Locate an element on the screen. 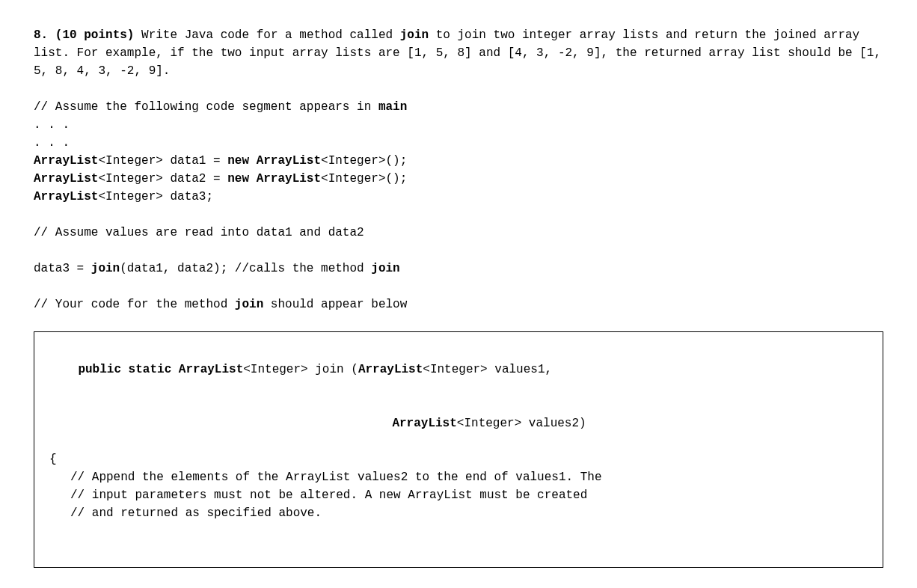 The image size is (917, 588). points-label: (10 points) is located at coordinates (95, 35).